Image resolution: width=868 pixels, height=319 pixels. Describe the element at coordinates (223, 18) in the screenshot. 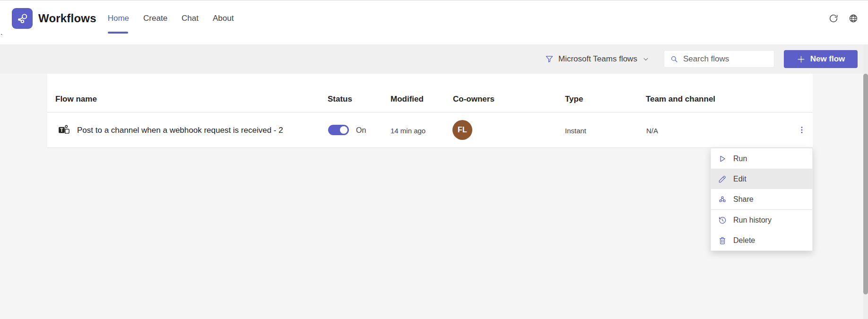

I see `nav-tab-about: About` at that location.